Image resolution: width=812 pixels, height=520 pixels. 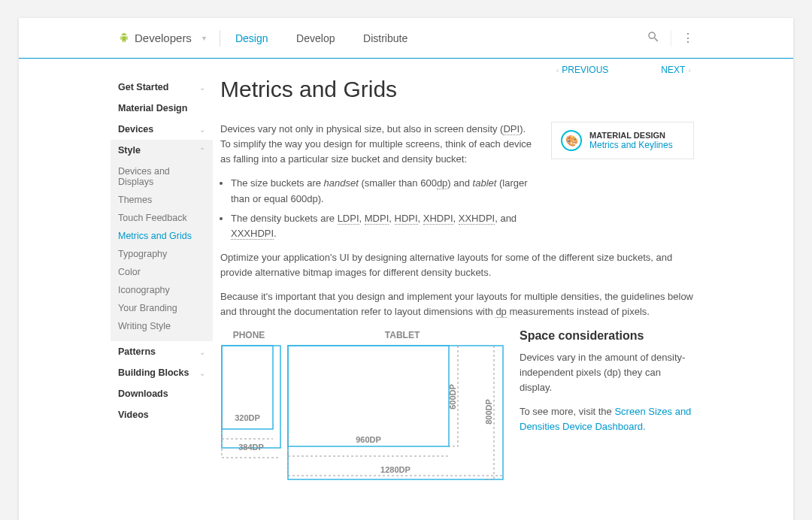 I want to click on nav-distribute: Distribute, so click(x=385, y=38).